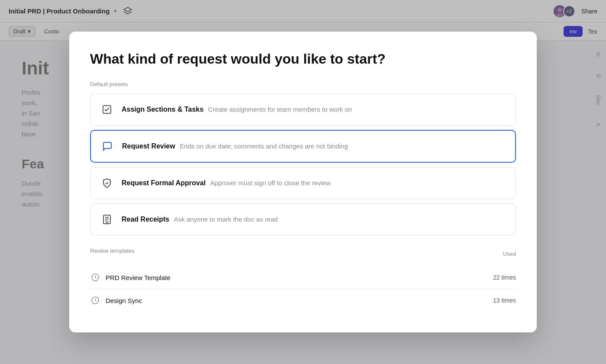 This screenshot has height=364, width=606. I want to click on templates-label: Review templates, so click(113, 251).